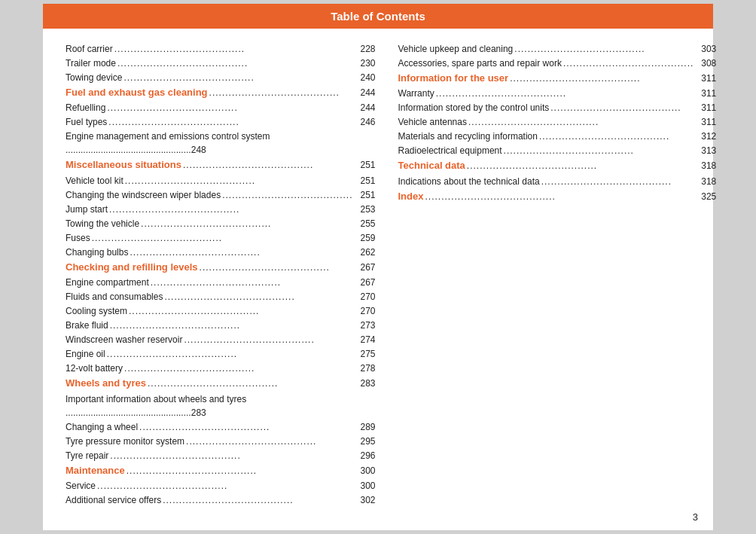  What do you see at coordinates (365, 441) in the screenshot?
I see `page-num: 295` at bounding box center [365, 441].